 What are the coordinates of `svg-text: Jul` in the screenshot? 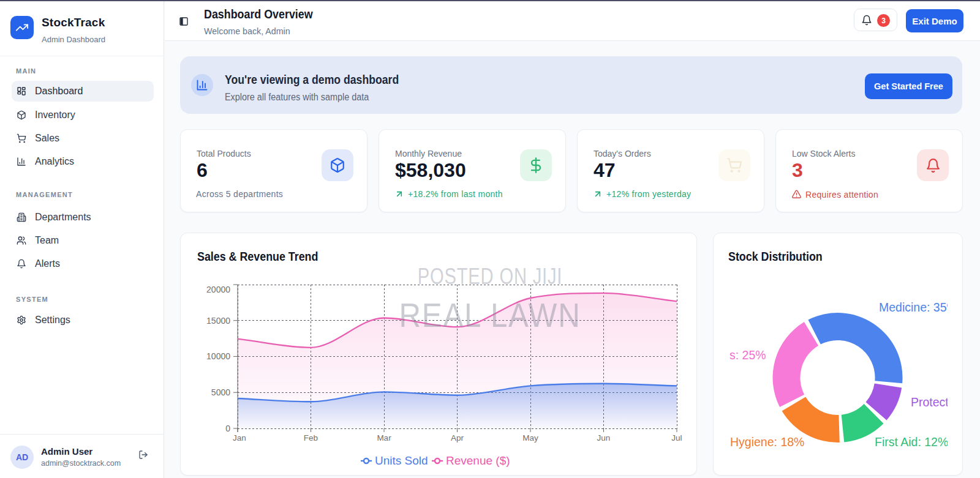 It's located at (676, 438).